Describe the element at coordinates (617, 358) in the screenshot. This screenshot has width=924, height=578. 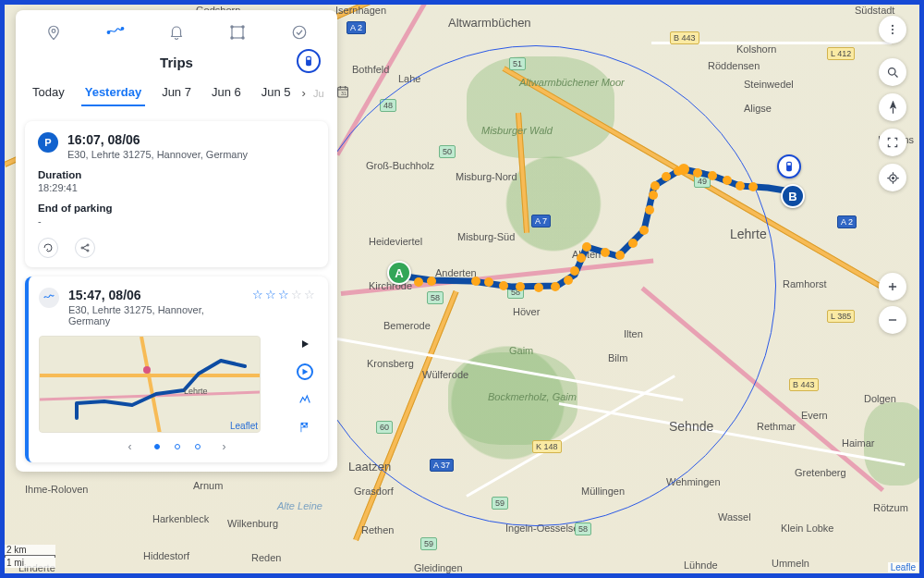
I see `map-city-label: Bilm` at that location.